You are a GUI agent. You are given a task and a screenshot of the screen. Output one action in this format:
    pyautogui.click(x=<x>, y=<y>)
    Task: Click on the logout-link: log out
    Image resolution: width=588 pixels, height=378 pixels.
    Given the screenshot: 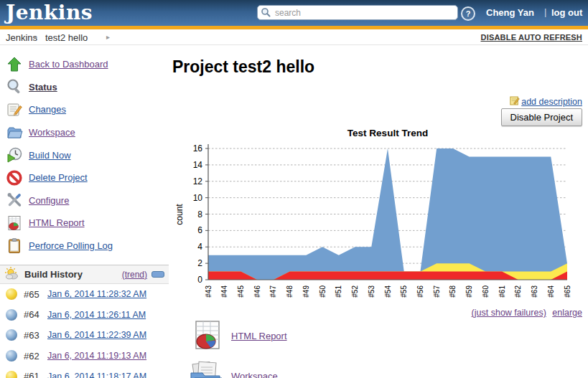 What is the action you would take?
    pyautogui.click(x=567, y=13)
    